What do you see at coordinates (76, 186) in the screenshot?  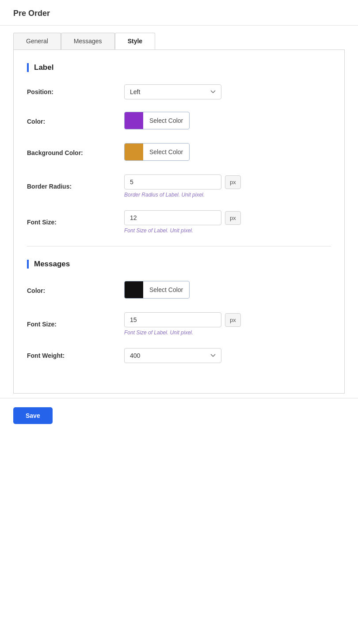 I see `border-radius-label: Border Radius:` at bounding box center [76, 186].